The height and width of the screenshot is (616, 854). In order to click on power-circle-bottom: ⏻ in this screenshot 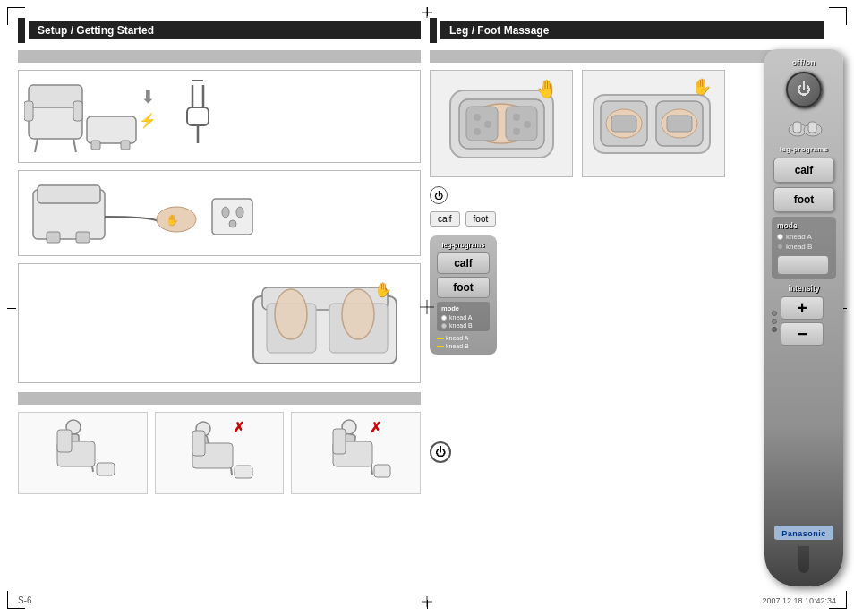, I will do `click(440, 452)`.